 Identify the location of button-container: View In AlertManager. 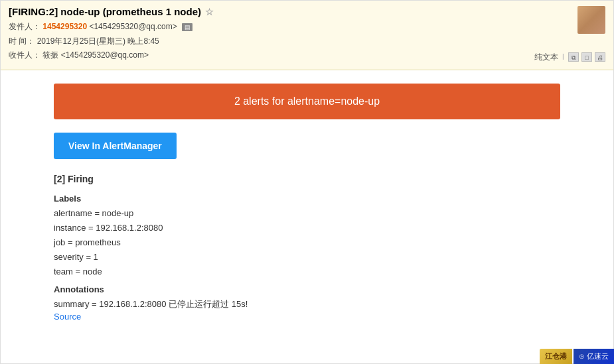
(307, 153).